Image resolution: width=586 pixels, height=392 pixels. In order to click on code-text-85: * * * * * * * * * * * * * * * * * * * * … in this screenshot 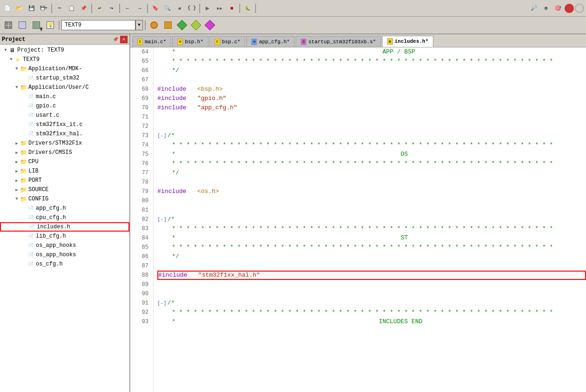, I will do `click(355, 247)`.